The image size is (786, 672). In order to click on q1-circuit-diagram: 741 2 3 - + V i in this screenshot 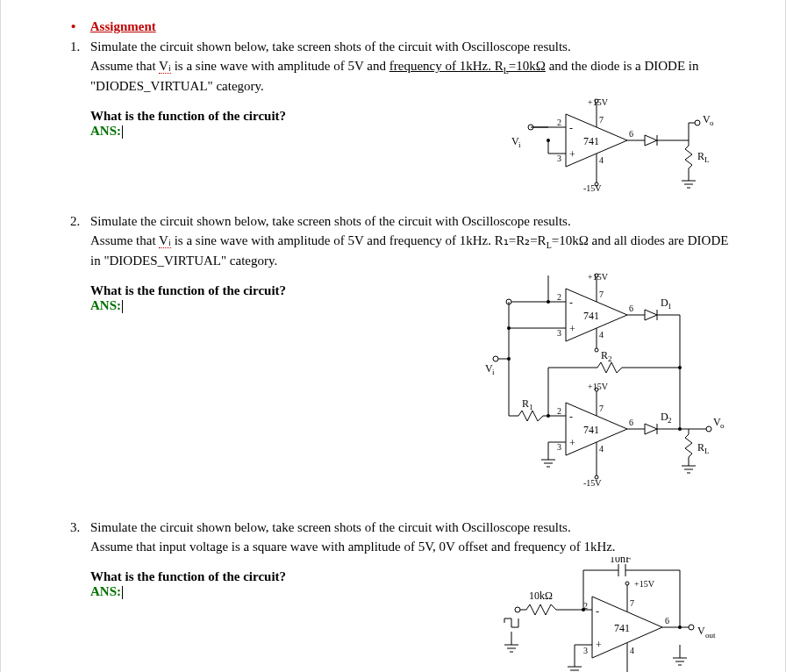, I will do `click(618, 147)`.